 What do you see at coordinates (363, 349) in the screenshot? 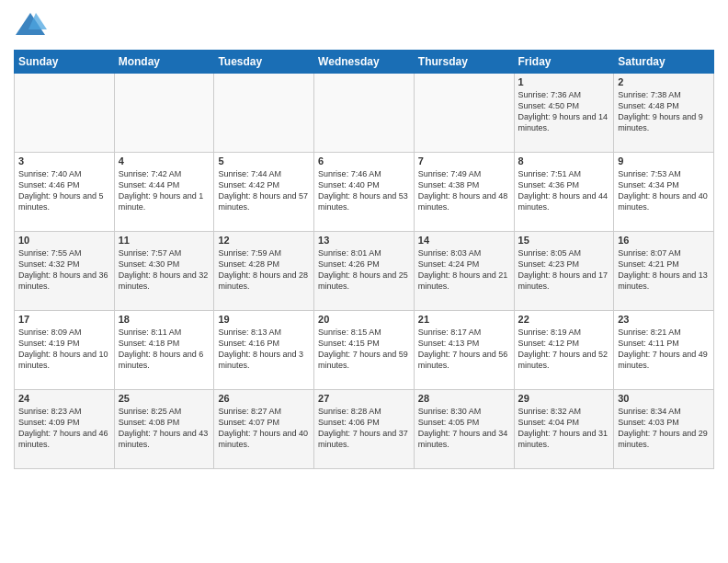
I see `day-info: Sunrise: 8:15 AM Sunset: 4:15 PM Dayligh…` at bounding box center [363, 349].